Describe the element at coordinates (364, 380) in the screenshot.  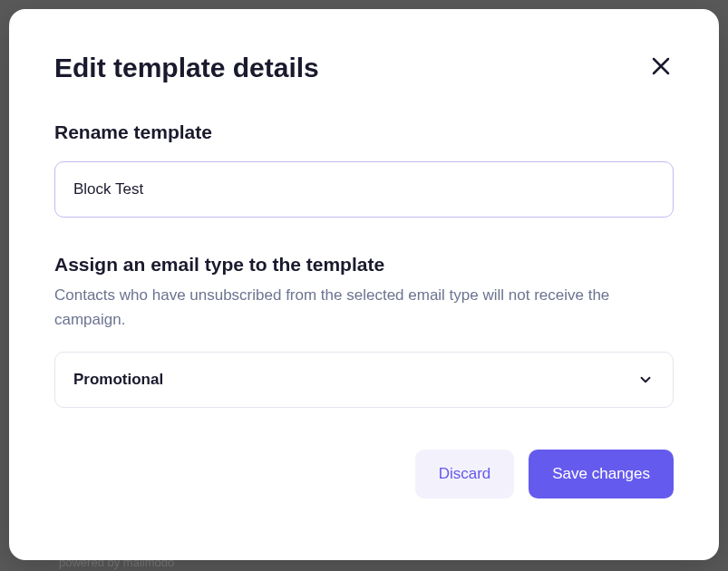
I see `email-type-select: Promotional` at that location.